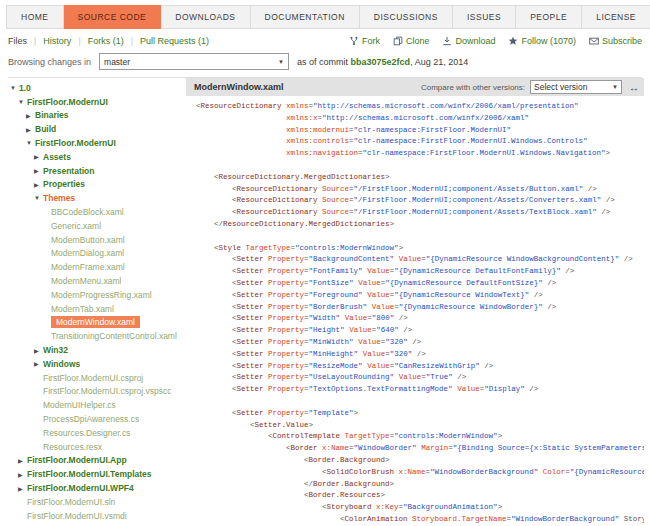  I want to click on code-token: "/FirstFloor.ModernUI;component/Assets/C…, so click(478, 200).